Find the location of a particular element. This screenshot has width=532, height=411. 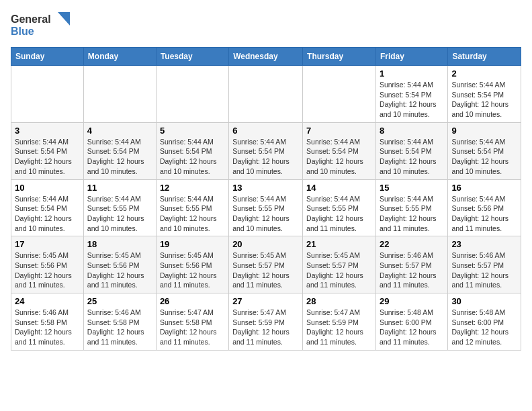

day-number: 1 is located at coordinates (412, 74).